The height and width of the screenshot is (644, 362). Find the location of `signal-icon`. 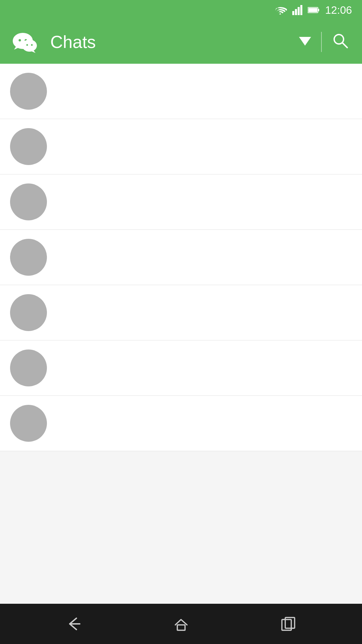

signal-icon is located at coordinates (297, 10).